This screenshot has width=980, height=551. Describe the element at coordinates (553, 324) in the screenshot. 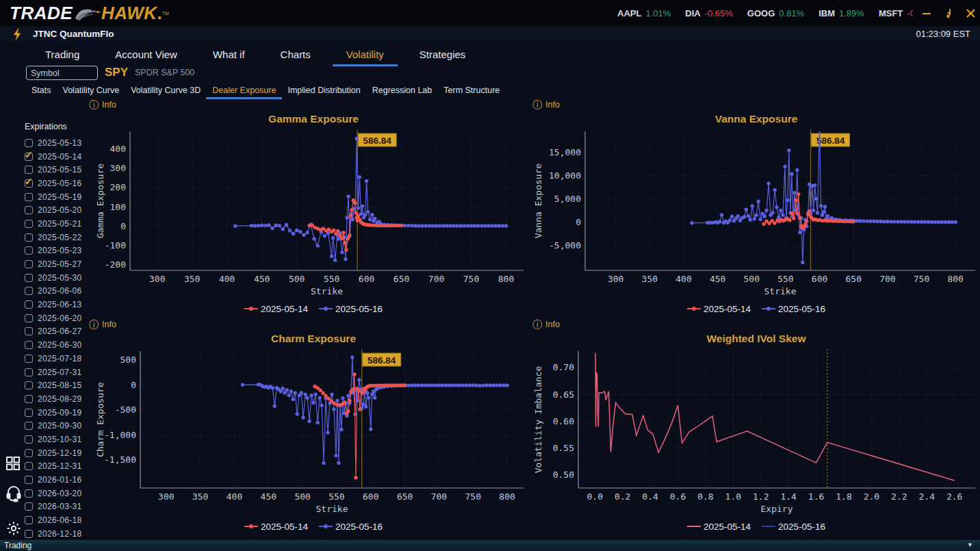

I see `info-label: Info` at that location.